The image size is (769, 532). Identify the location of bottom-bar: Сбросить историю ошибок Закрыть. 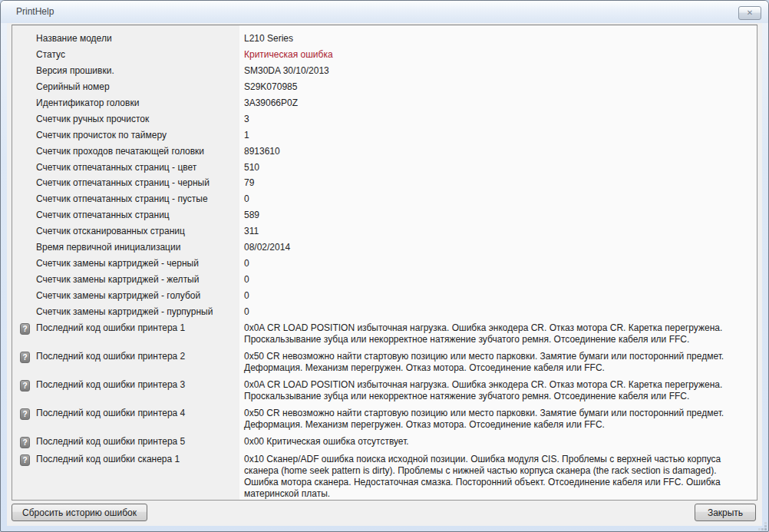
(384, 513).